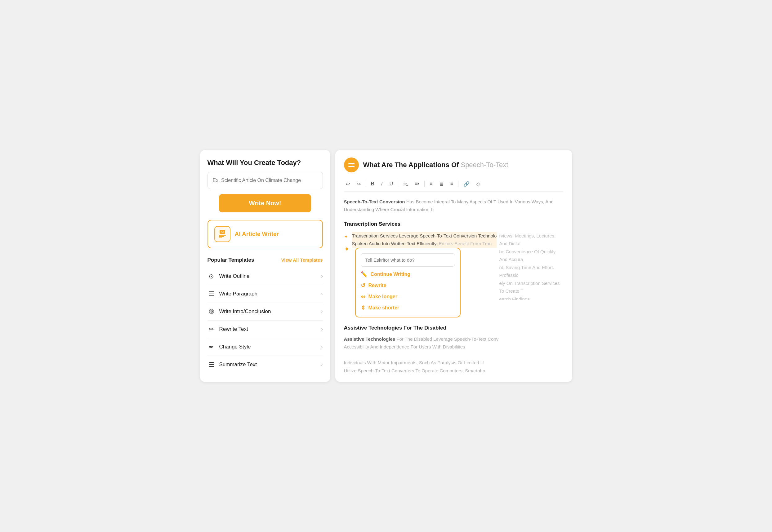  I want to click on highlighted-text: Transcription Services Leverage Speech-T…, so click(425, 240).